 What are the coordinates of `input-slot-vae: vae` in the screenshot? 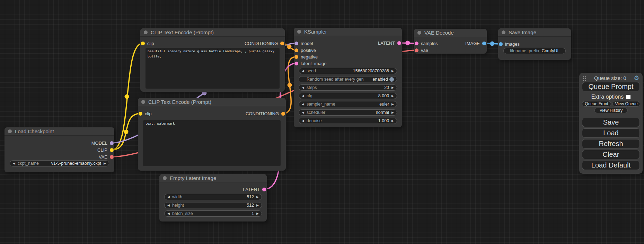 It's located at (421, 50).